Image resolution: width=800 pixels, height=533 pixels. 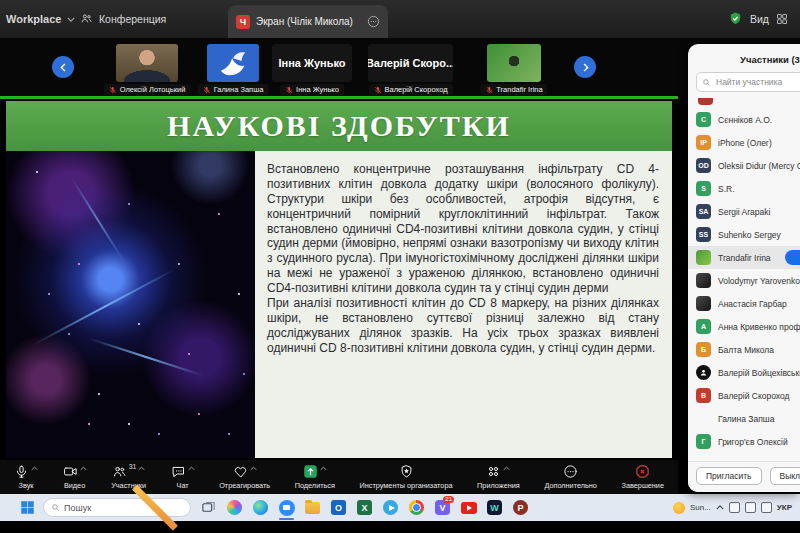 What do you see at coordinates (40, 19) in the screenshot?
I see `app-menu: Workplace` at bounding box center [40, 19].